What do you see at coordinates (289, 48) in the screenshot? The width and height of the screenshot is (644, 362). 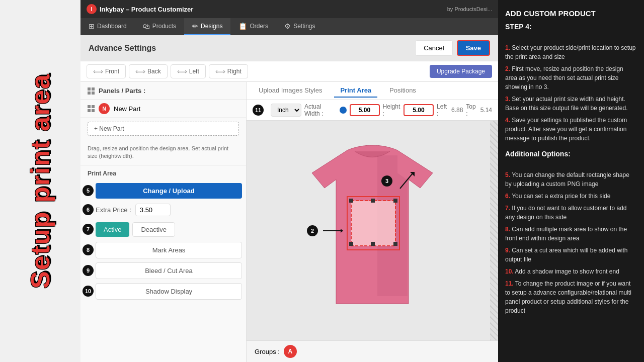 I see `settings-header: Advance Settings Cancel Save` at bounding box center [289, 48].